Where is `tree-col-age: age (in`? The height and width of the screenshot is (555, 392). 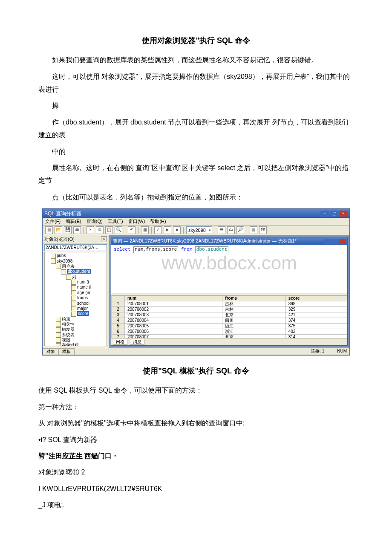
tree-col-age: age (in is located at coordinates (84, 292).